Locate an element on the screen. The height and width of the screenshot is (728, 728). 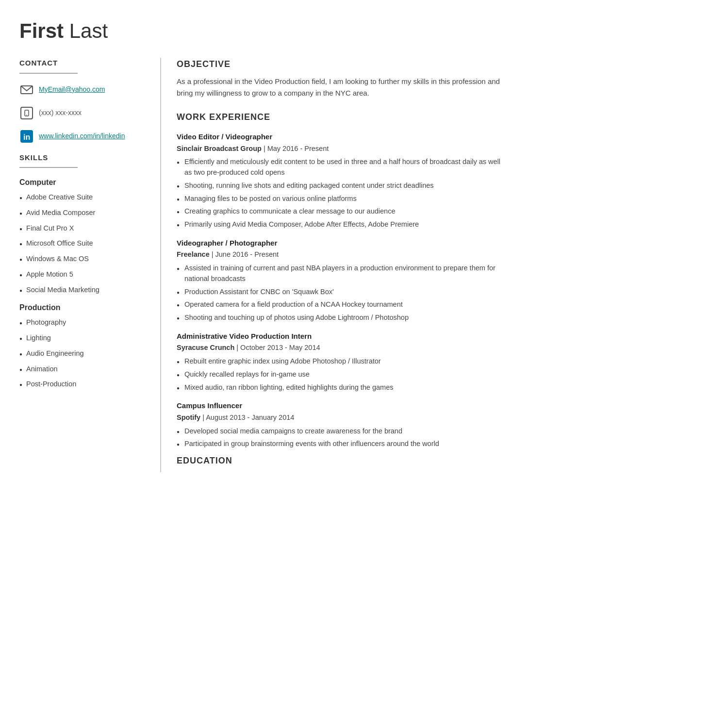
job-company: Syracuse Crunch is located at coordinates (206, 347).